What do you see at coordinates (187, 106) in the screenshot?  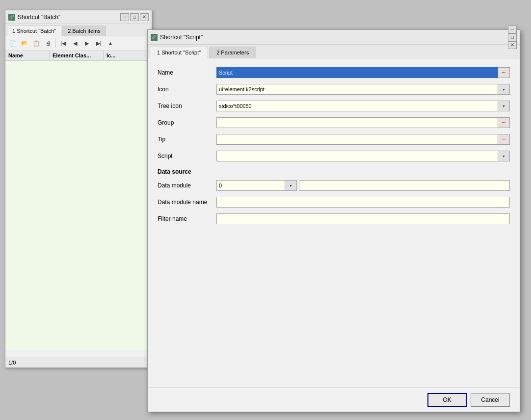 I see `tree-icon-label: Tree icon` at bounding box center [187, 106].